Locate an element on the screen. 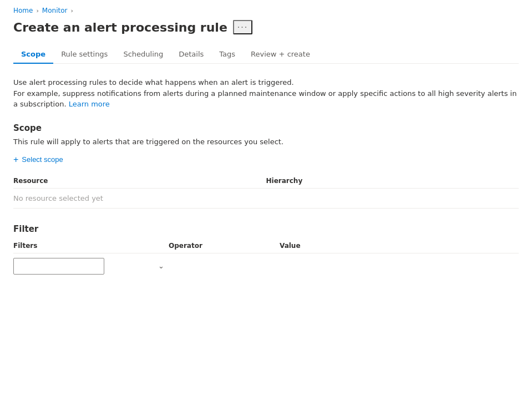  tab-tags: Tags is located at coordinates (227, 54).